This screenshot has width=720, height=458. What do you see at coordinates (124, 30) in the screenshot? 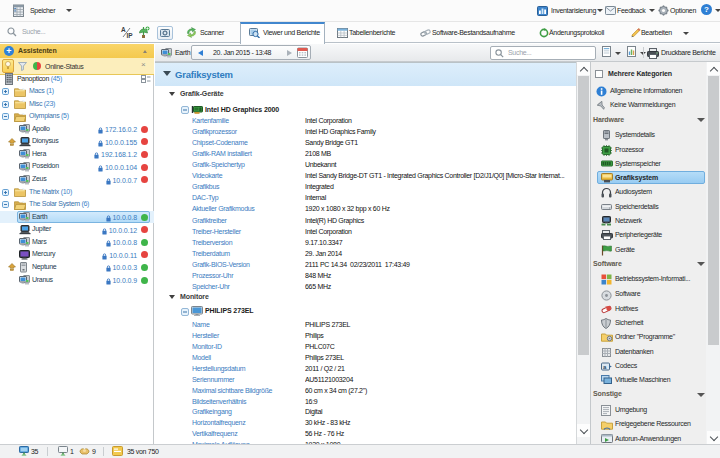
I see `svg-text: A` at bounding box center [124, 30].